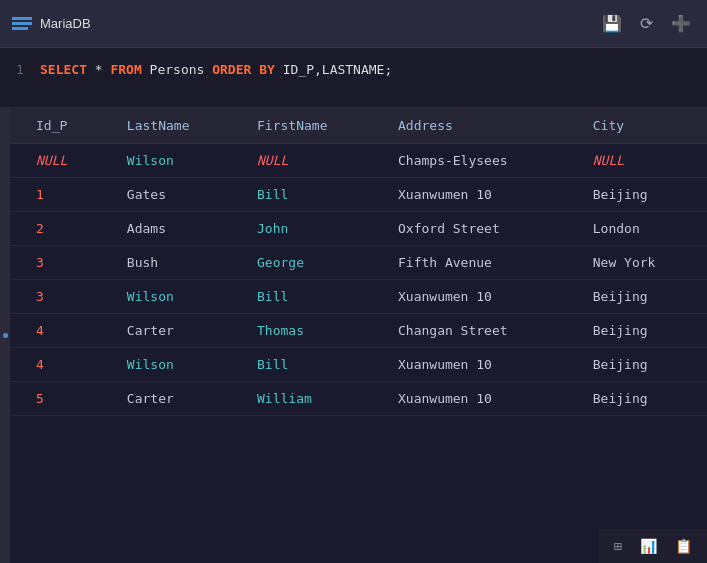 This screenshot has width=707, height=563. I want to click on cell-lastname: Bush, so click(176, 263).